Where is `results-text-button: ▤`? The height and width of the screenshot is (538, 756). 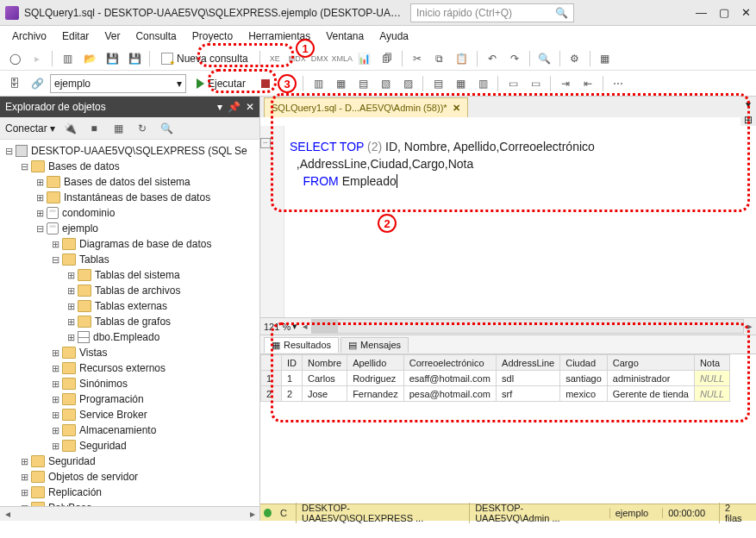
results-text-button: ▤ is located at coordinates (438, 84).